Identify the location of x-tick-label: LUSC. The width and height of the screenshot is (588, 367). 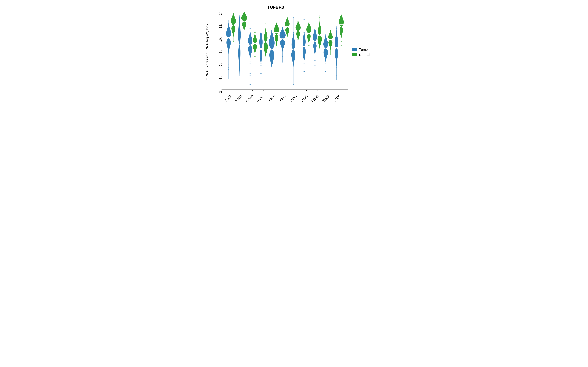
(304, 99).